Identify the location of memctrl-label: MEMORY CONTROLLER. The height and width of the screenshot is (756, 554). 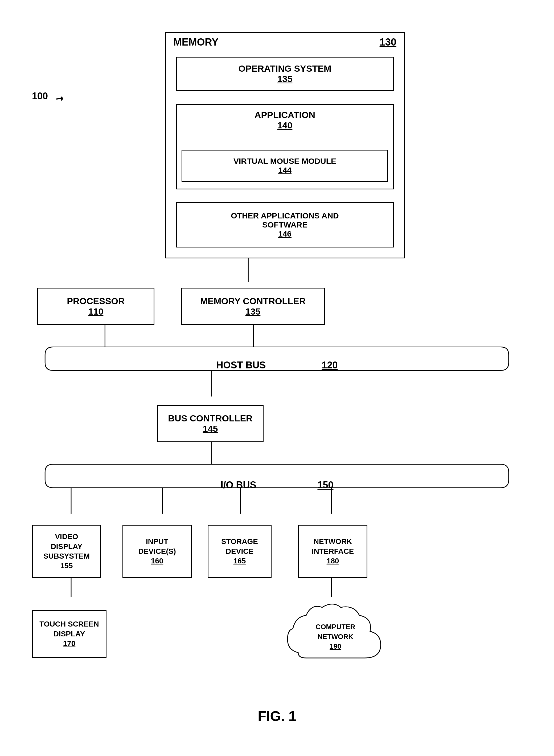
(253, 301).